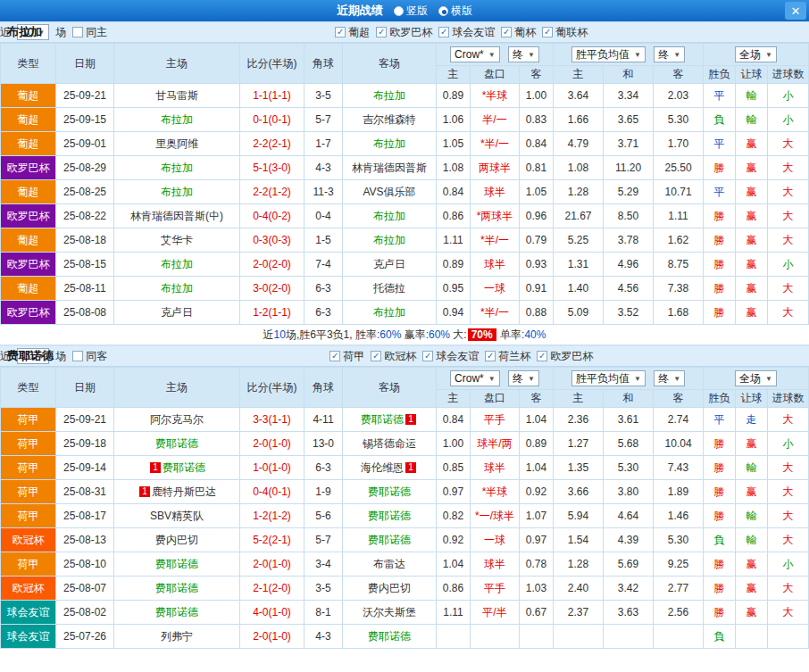 This screenshot has width=809, height=672. Describe the element at coordinates (537, 589) in the screenshot. I see `handicap-odds-away: 1.03` at that location.